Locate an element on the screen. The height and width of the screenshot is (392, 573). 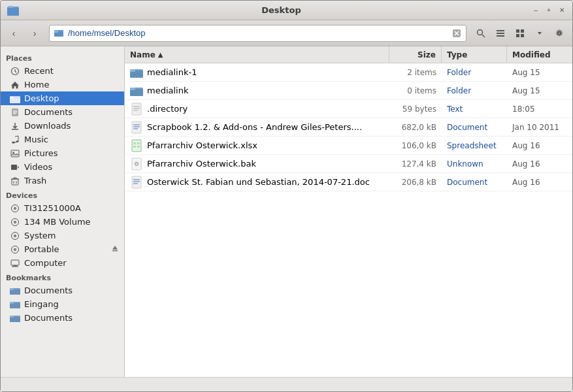
sidebar-item-bm-eingang: Eingang is located at coordinates (63, 304).